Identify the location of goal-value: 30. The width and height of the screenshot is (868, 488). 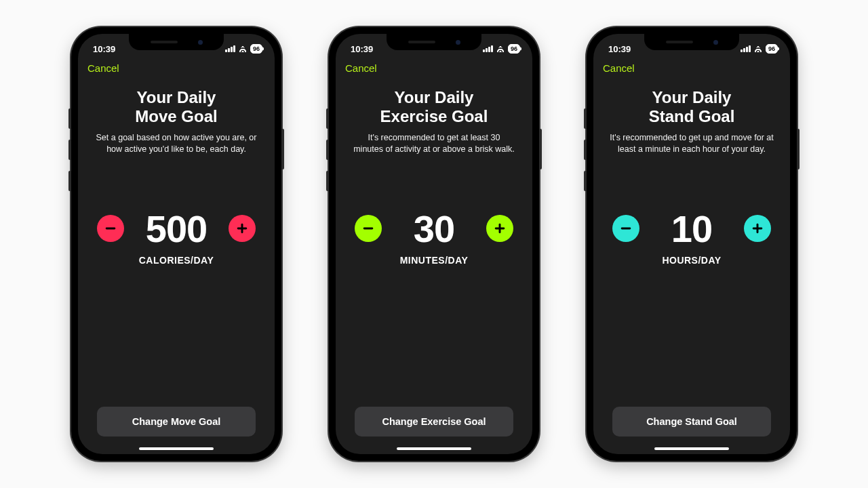
(434, 229).